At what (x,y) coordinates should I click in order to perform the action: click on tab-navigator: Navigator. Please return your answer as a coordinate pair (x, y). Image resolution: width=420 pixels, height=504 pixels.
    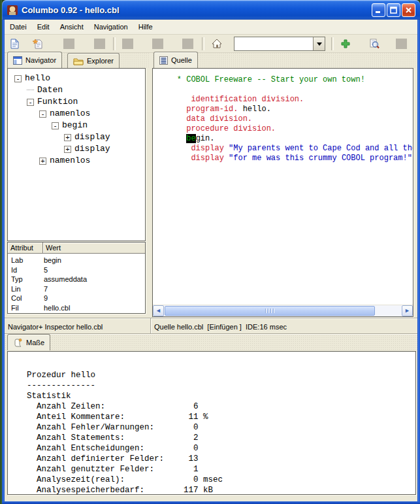
    Looking at the image, I should click on (35, 60).